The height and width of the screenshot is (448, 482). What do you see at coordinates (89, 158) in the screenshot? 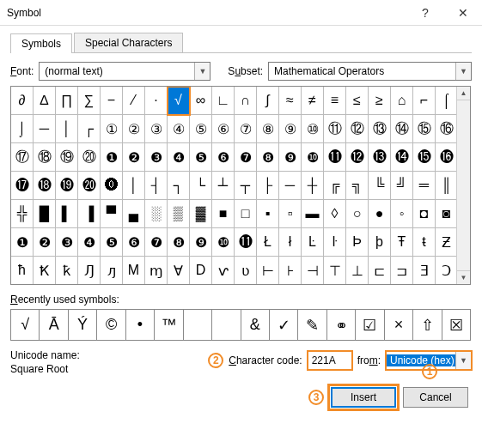
I see `symbol-cell: ⑳` at bounding box center [89, 158].